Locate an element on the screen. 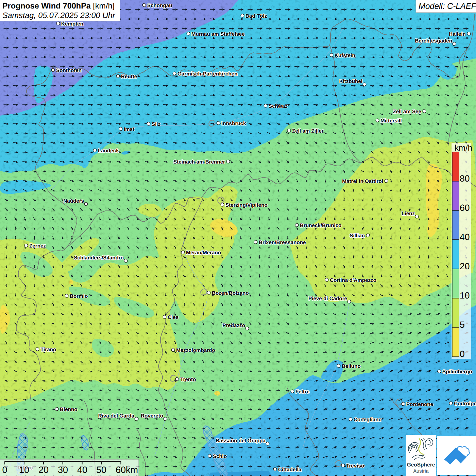 The height and width of the screenshot is (476, 476). svg-text: Austria is located at coordinates (421, 471).